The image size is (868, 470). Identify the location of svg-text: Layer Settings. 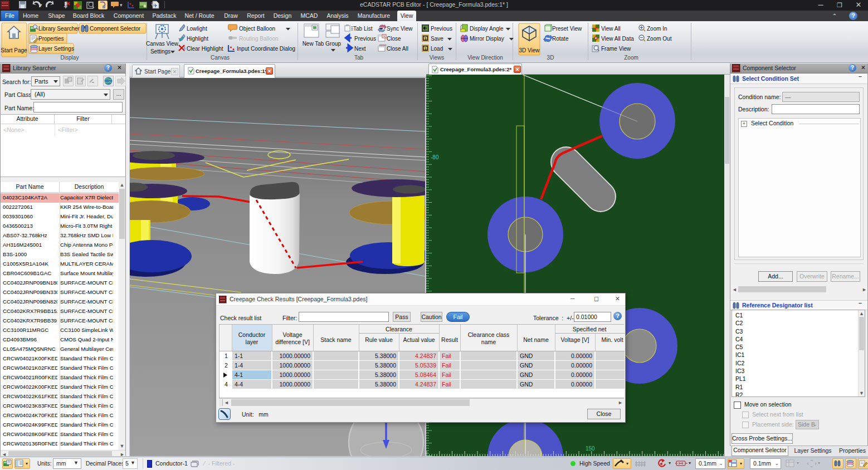
(56, 49).